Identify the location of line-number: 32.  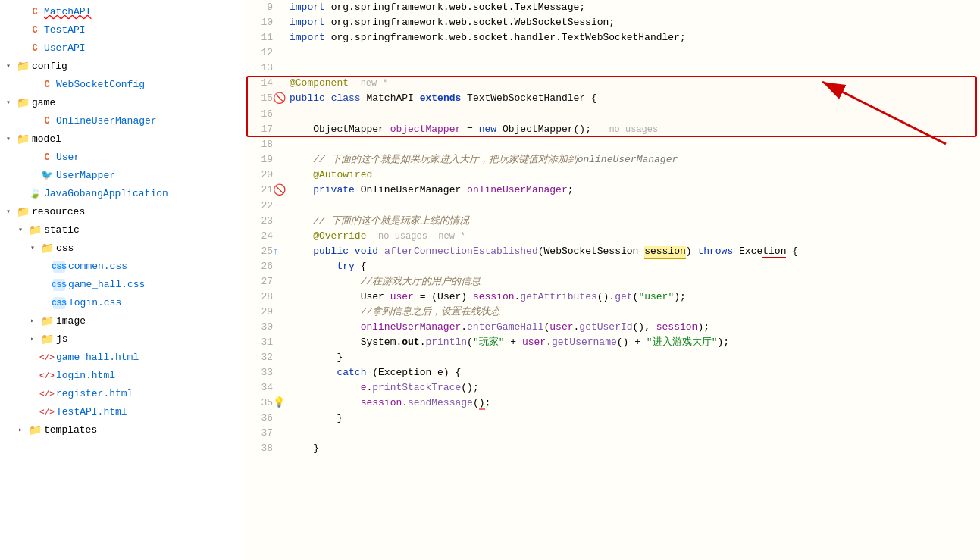
(259, 358).